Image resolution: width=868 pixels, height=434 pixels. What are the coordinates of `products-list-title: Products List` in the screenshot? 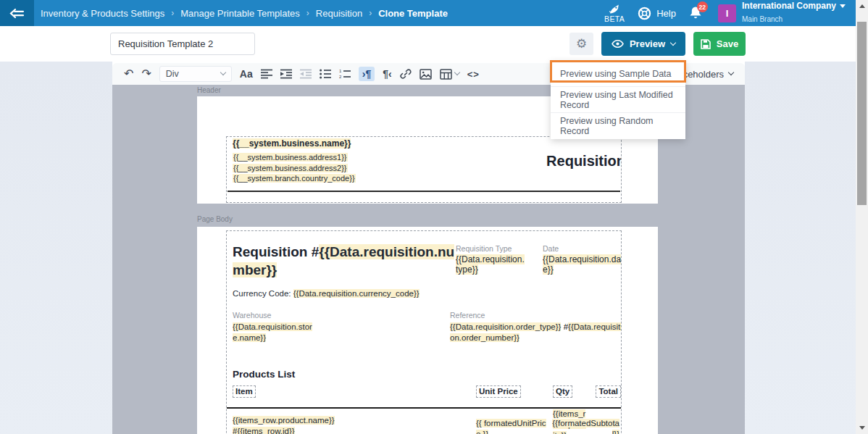 It's located at (264, 374).